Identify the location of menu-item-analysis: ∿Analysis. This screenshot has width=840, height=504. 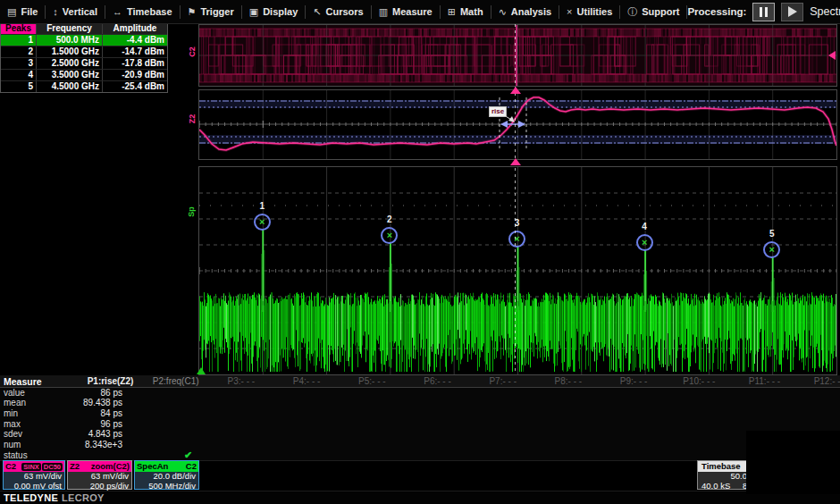
(525, 12).